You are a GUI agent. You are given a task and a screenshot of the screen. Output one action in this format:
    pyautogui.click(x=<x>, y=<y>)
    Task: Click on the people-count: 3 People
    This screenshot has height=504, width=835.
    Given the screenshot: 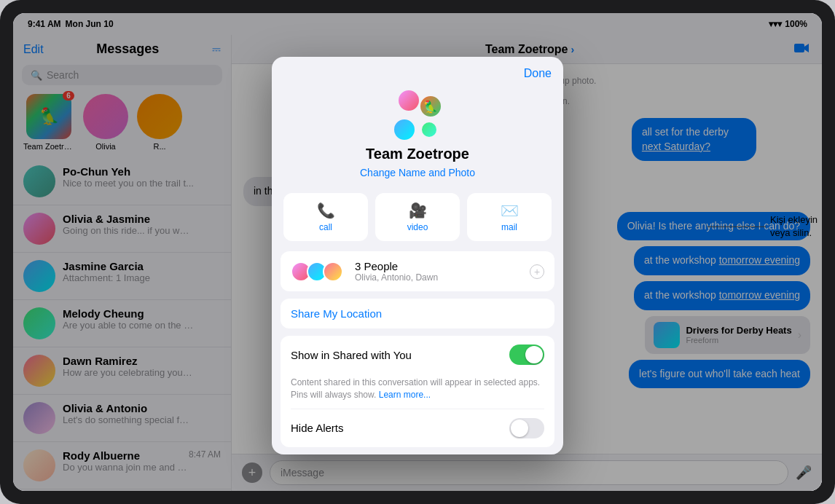 What is the action you would take?
    pyautogui.click(x=438, y=267)
    